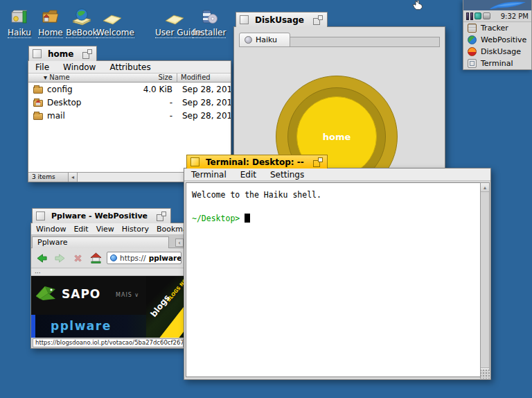  I want to click on blogs-do-ano-banner: BLOGS NOM blogs VO, so click(166, 308).